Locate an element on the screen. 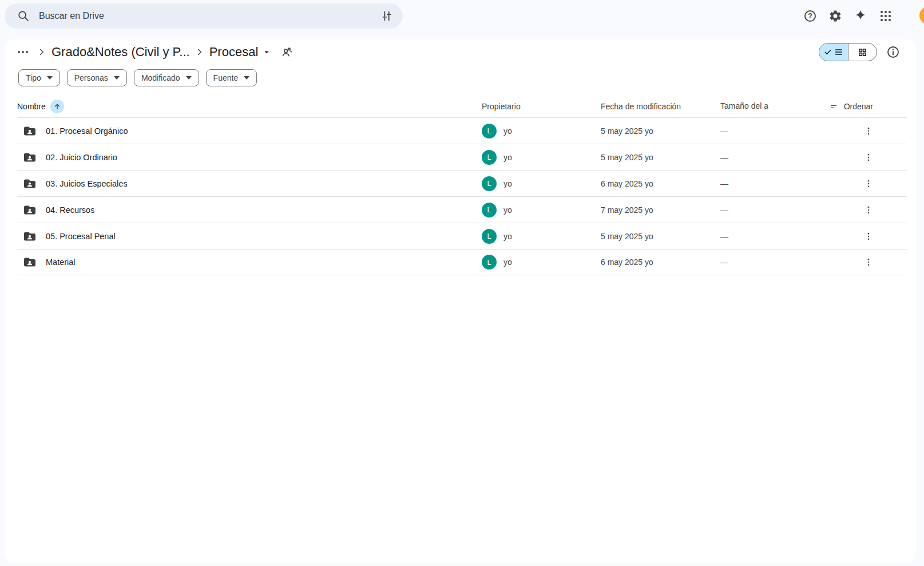 The width and height of the screenshot is (924, 566). table-row: 04. Recursos L yo 7 may 2025 yo — is located at coordinates (462, 209).